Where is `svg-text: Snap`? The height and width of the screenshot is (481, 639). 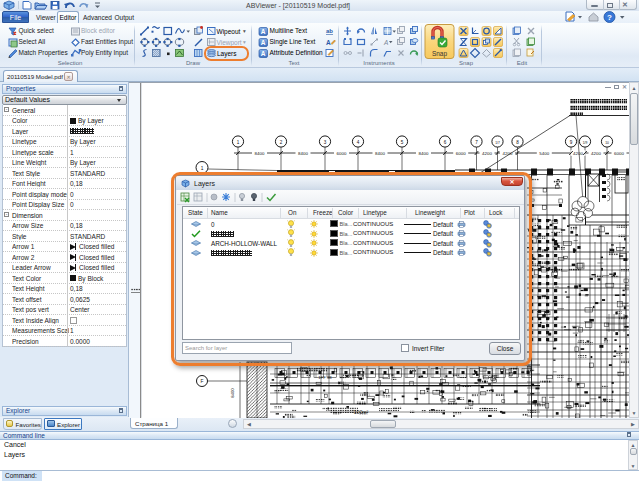 svg-text: Snap is located at coordinates (440, 54).